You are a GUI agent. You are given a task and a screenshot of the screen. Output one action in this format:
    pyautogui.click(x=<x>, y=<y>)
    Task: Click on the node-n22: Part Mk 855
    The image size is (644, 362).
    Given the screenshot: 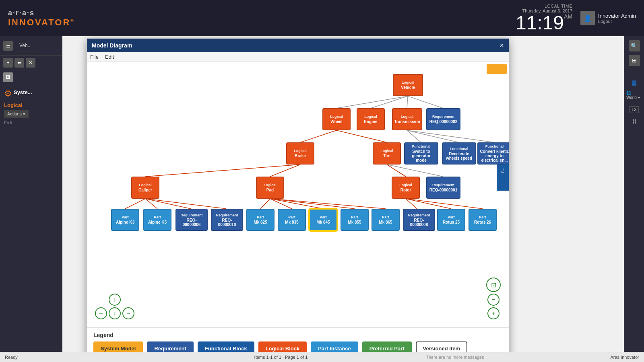 What is the action you would take?
    pyautogui.click(x=355, y=220)
    